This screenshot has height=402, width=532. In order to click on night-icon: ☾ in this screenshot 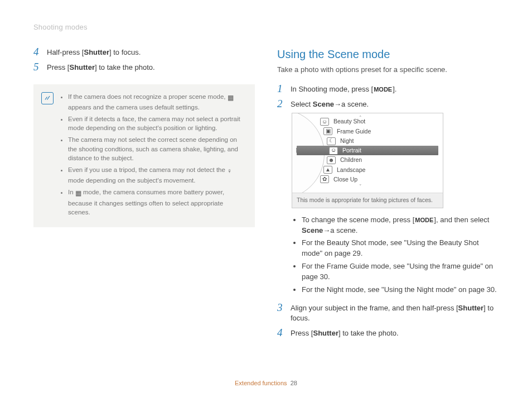, I will do `click(331, 141)`.